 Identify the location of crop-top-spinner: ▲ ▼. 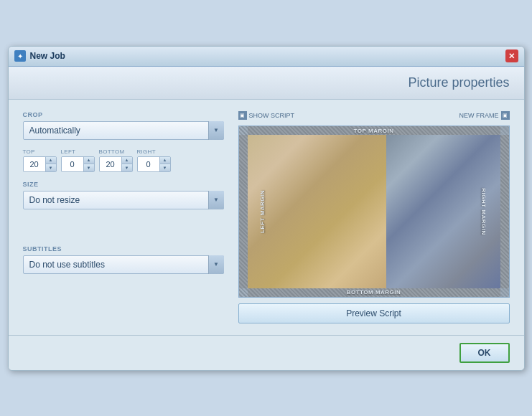
(40, 164).